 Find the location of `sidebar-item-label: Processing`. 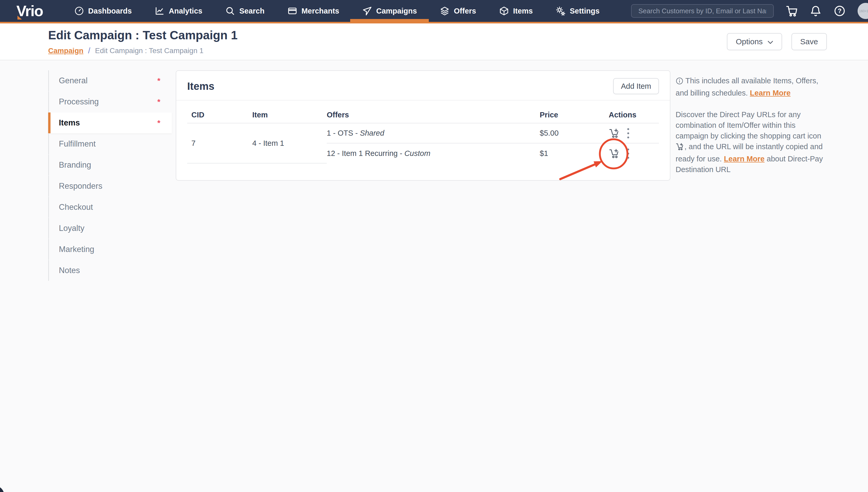

sidebar-item-label: Processing is located at coordinates (79, 102).